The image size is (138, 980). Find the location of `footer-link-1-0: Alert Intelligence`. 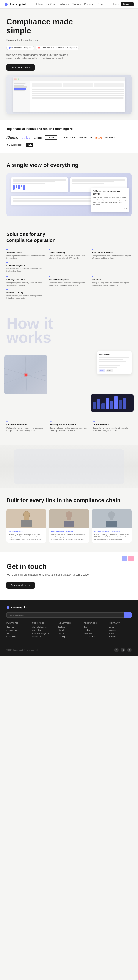

footer-link-1-0: Alert Intelligence is located at coordinates (43, 627).